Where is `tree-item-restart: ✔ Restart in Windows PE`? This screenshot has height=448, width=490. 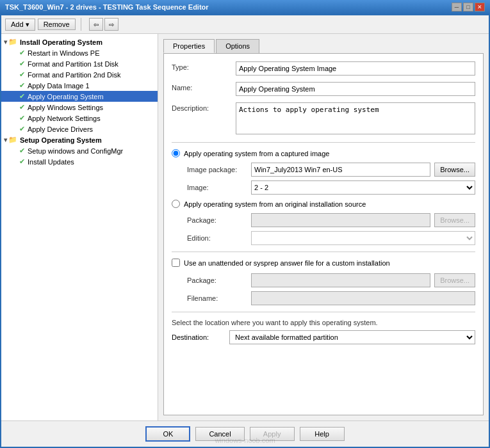
tree-item-restart: ✔ Restart in Windows PE is located at coordinates (79, 52).